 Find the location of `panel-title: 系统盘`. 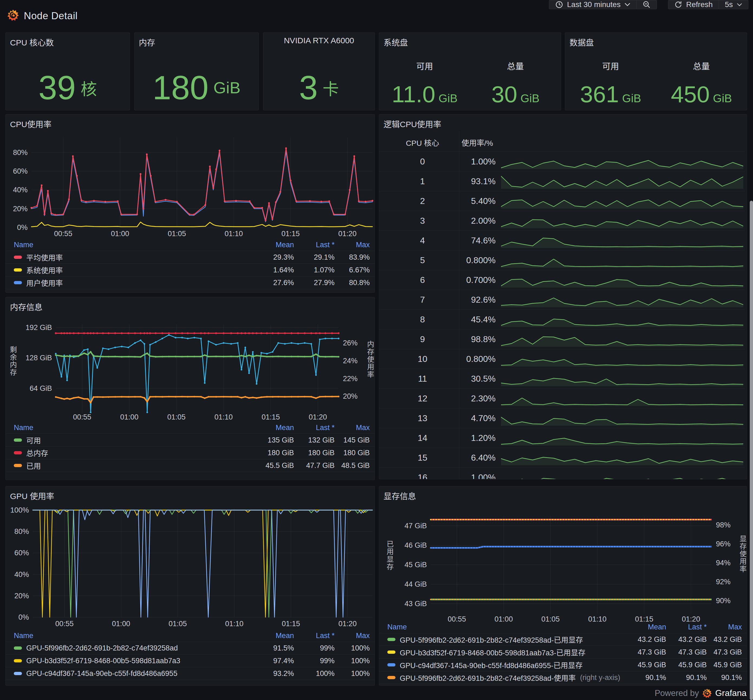

panel-title: 系统盘 is located at coordinates (396, 42).